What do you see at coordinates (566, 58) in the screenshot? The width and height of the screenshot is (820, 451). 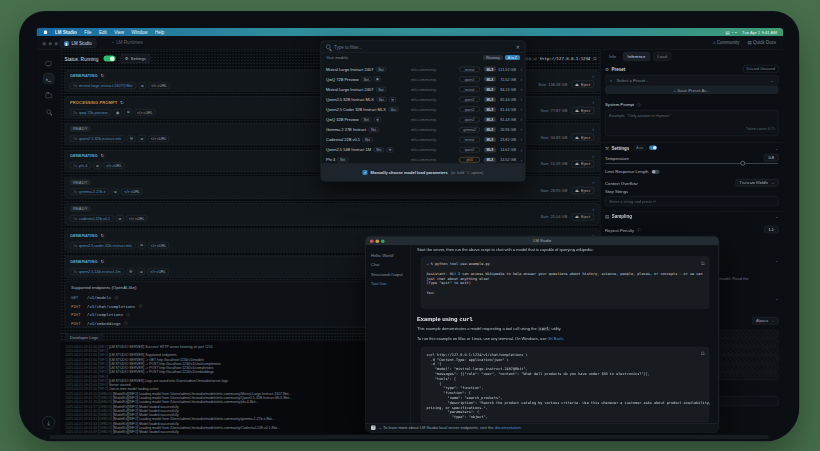 I see `server-url: http://127.0.0.1:1234` at bounding box center [566, 58].